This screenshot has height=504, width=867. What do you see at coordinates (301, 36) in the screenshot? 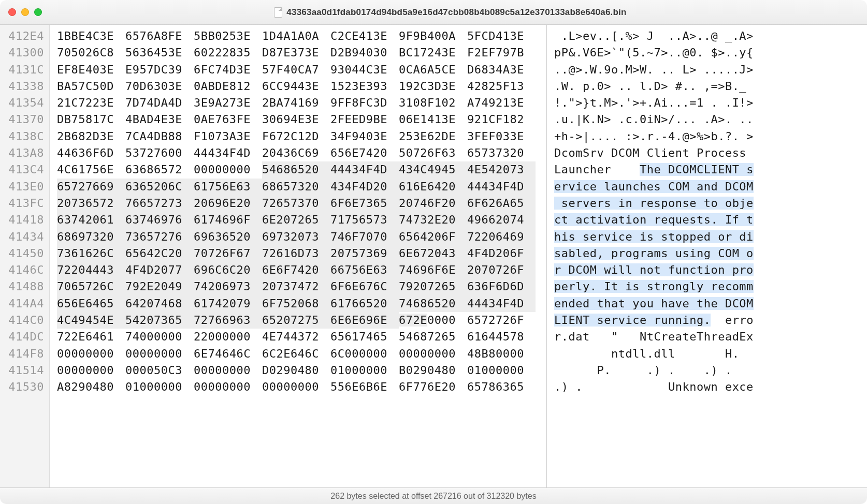
I see `hex-row: 1BBE4C3E6576A8FE5BB0253E1D4A1A0AC2CE413E…` at bounding box center [301, 36].